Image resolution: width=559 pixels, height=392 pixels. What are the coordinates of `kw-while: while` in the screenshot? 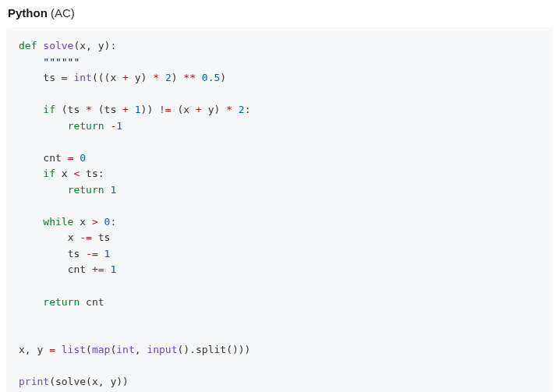 It's located at (58, 221).